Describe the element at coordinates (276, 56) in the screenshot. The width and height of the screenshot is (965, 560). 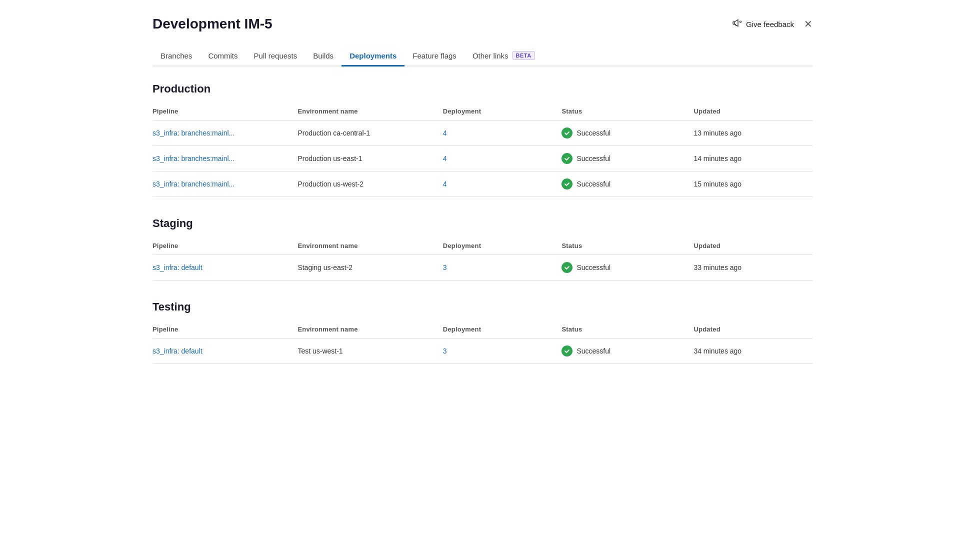
I see `tab-pull-requests-label: Pull requests` at that location.